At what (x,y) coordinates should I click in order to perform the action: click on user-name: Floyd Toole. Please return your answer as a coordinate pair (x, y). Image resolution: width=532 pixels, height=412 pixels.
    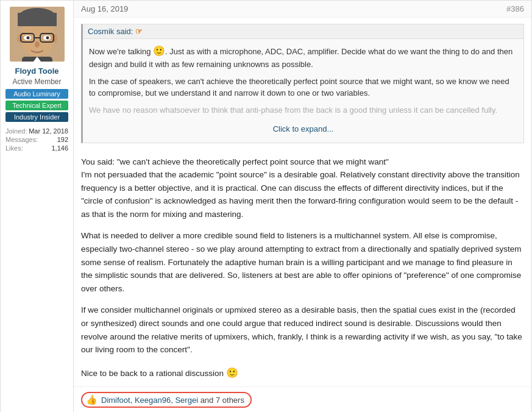
    Looking at the image, I should click on (37, 71).